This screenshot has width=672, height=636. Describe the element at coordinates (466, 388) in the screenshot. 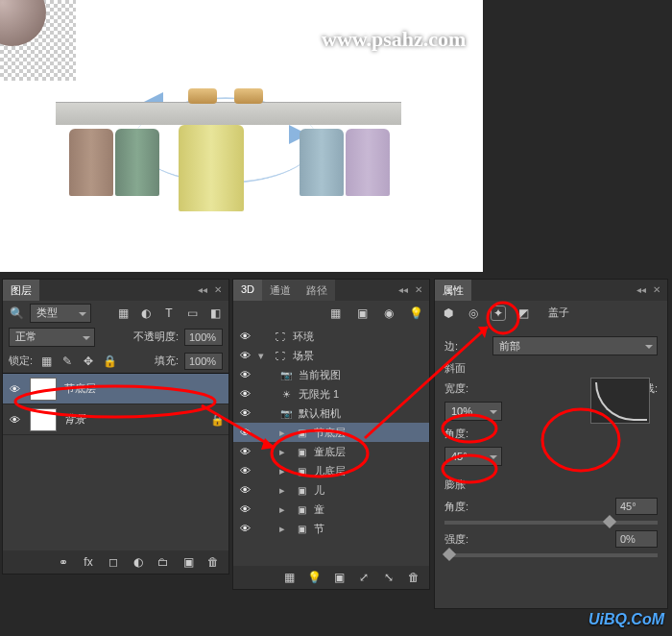

I see `width-label: 宽度:` at that location.